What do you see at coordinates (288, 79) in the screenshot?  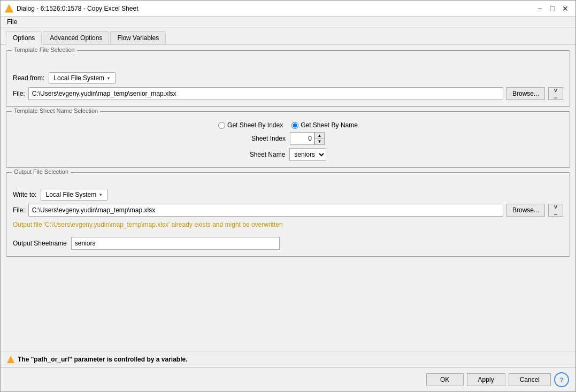 I see `template-file-section: Template File Selection Read from: Local…` at bounding box center [288, 79].